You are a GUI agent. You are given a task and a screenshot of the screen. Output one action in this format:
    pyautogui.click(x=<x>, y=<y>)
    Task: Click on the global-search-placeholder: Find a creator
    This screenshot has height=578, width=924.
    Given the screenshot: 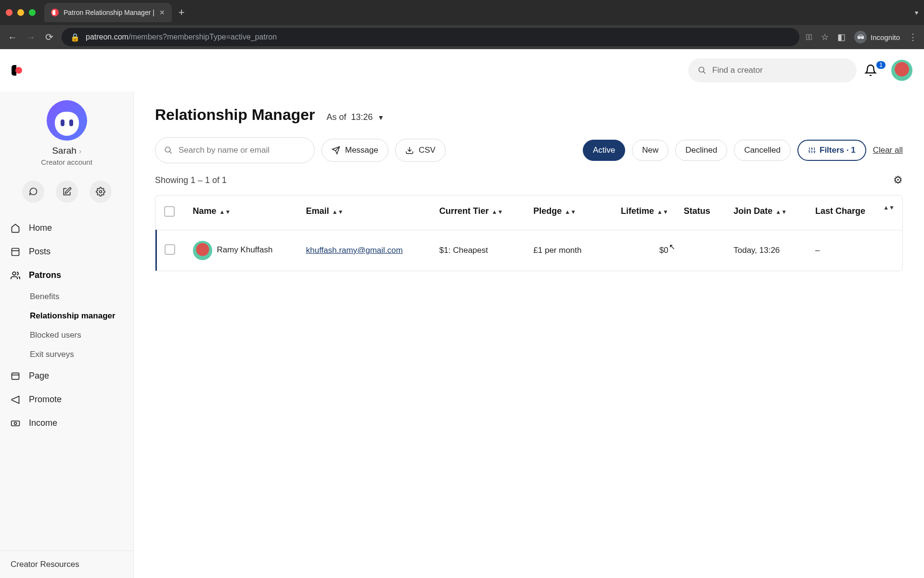 What is the action you would take?
    pyautogui.click(x=737, y=70)
    